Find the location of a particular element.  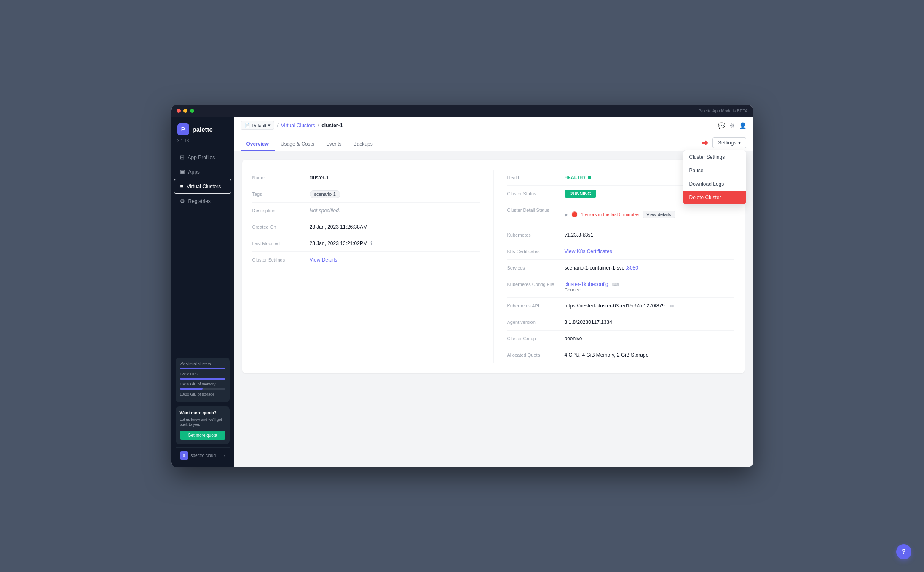

sidebar: P palette 3.1.18 ⊞ App Profiles ▣ Apps ≡… is located at coordinates (203, 292).